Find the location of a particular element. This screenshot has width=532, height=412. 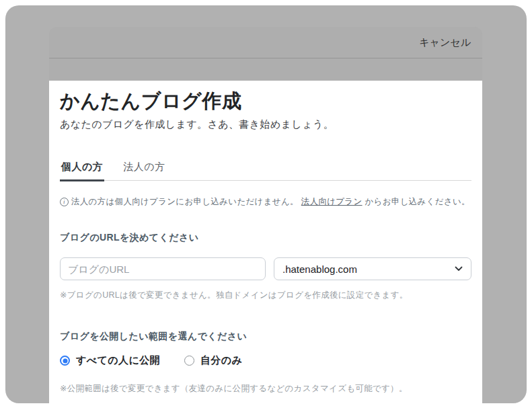

domain-selected-value: .hatenablog.com is located at coordinates (320, 269).